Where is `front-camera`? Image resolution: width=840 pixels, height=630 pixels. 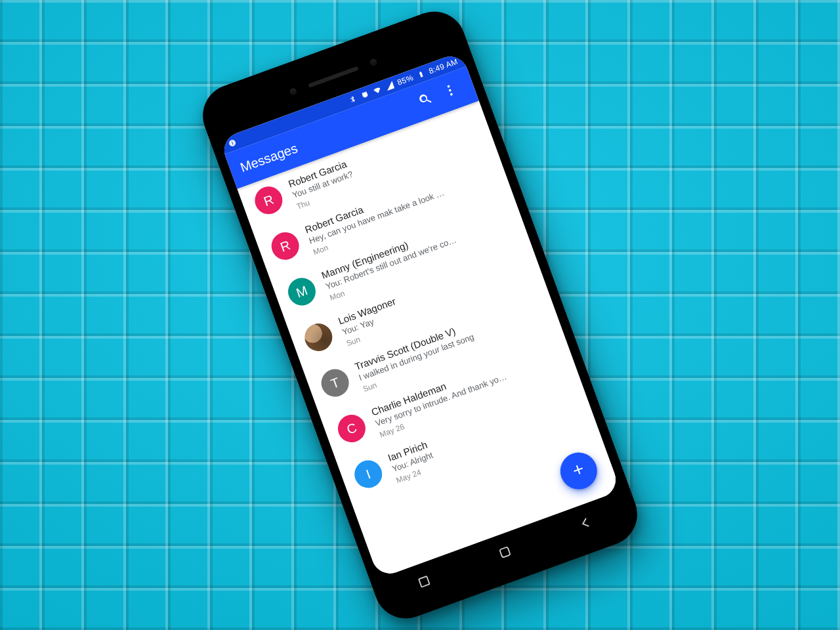
front-camera is located at coordinates (374, 63).